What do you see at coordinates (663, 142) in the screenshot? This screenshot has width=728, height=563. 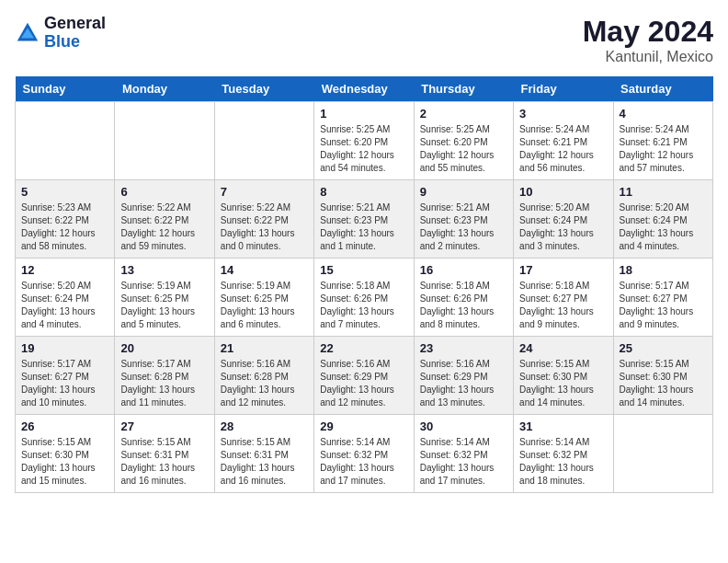 I see `calendar-day-cell: 4Sunrise: 5:24 AM Sunset: 6:21 PM Daylig…` at bounding box center [663, 142].